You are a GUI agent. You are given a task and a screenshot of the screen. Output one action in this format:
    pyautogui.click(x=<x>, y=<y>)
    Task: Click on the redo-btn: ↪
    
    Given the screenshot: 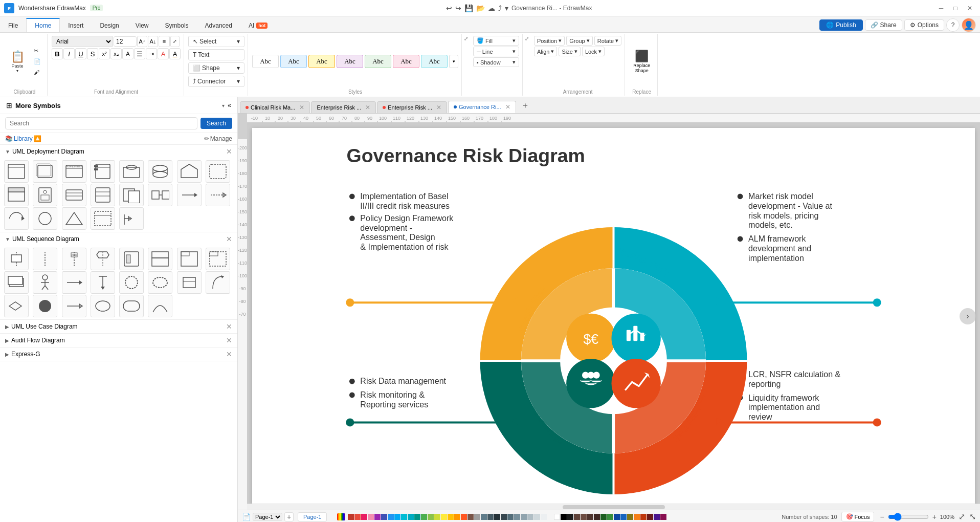 What is the action you would take?
    pyautogui.click(x=458, y=8)
    